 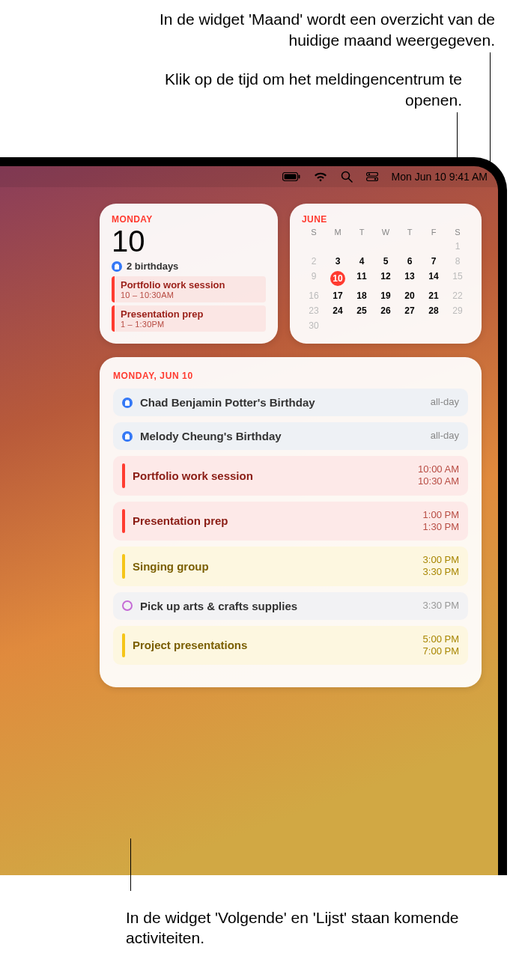 I want to click on list-event-title: Singing group, so click(x=278, y=566).